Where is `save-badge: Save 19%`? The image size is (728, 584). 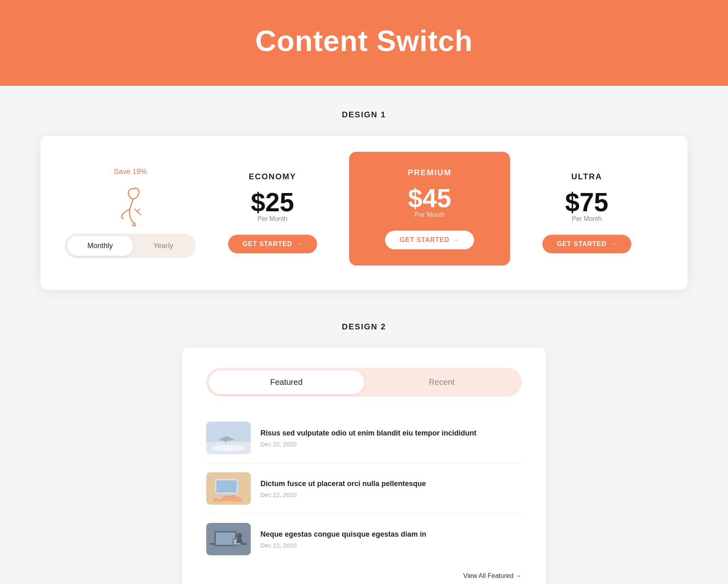 save-badge: Save 19% is located at coordinates (130, 172).